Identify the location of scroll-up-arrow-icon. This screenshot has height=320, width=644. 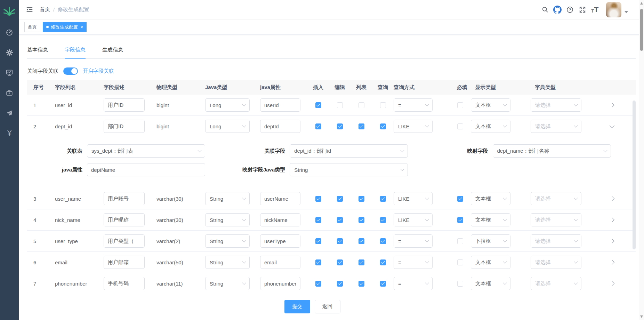
(642, 3).